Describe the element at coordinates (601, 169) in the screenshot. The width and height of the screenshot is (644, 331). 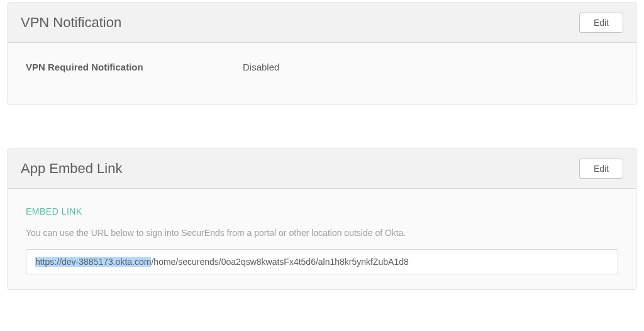
I see `embed-edit-button: Edit` at that location.